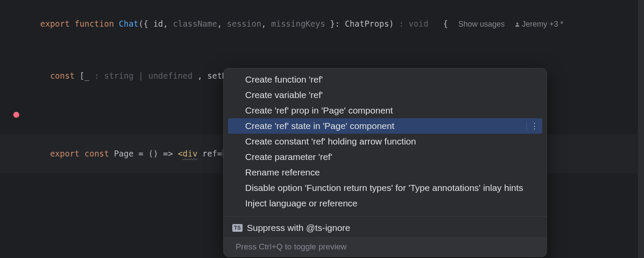 This screenshot has height=258, width=644. Describe the element at coordinates (385, 228) in the screenshot. I see `suppress-with-ts-ignore: TS Suppress with @ts-ignore` at that location.